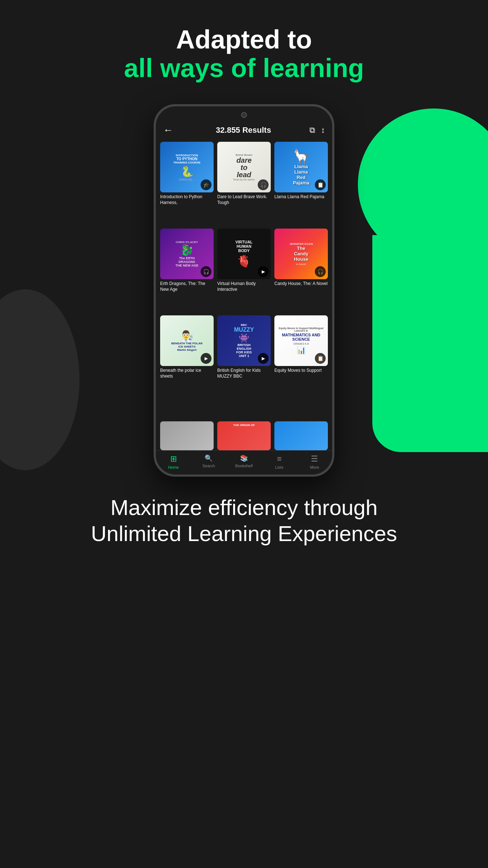 Image resolution: width=488 pixels, height=868 pixels. What do you see at coordinates (174, 467) in the screenshot?
I see `nav-label-home: Home` at bounding box center [174, 467].